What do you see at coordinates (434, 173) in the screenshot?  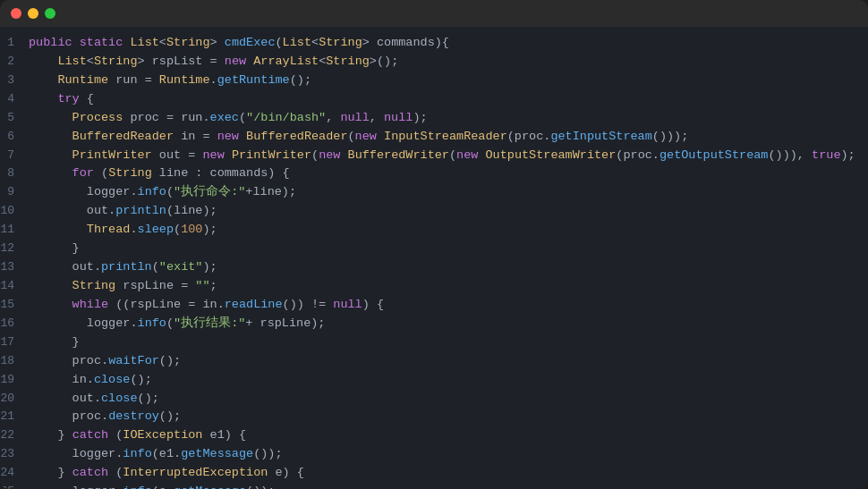 I see `code-line: 8 for (String line : commands) {` at bounding box center [434, 173].